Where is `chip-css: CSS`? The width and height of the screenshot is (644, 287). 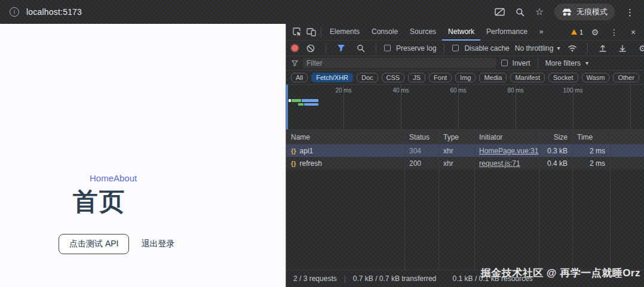 chip-css: CSS is located at coordinates (393, 78).